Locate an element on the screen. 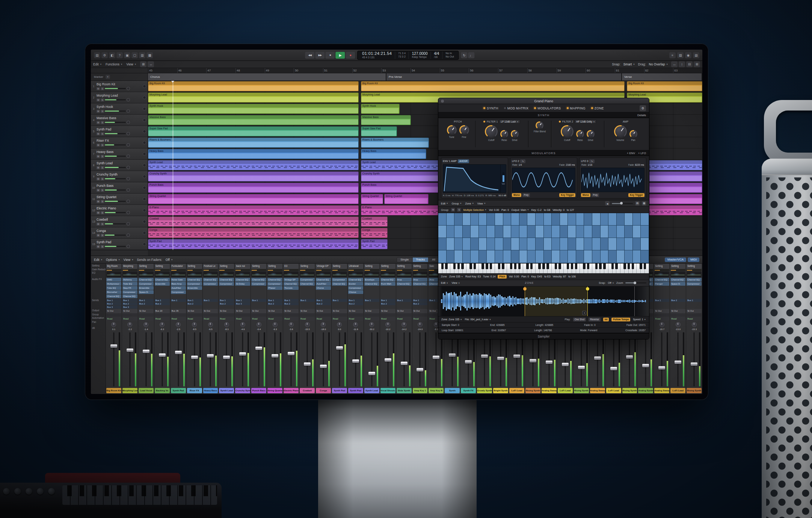 This screenshot has height=518, width=812. one-shot-button: One Shot is located at coordinates (580, 320).